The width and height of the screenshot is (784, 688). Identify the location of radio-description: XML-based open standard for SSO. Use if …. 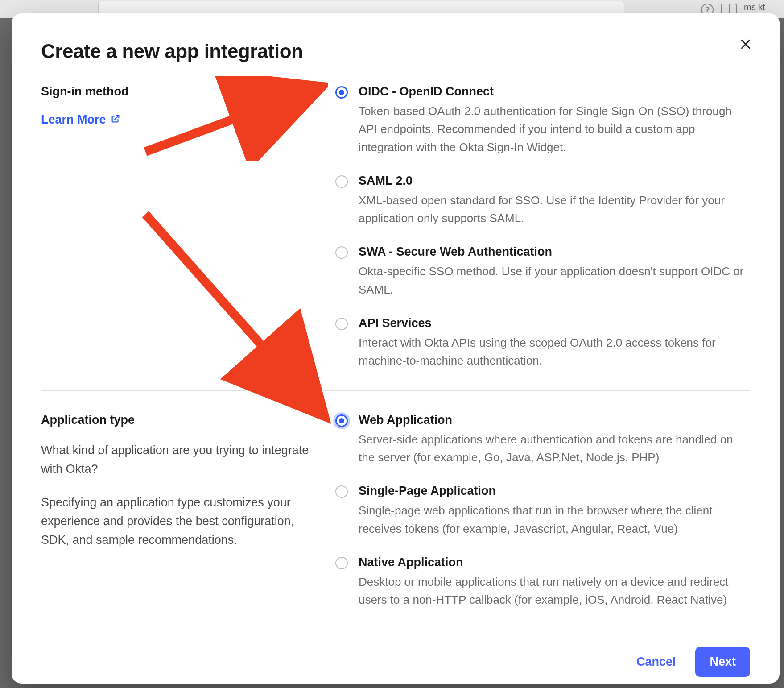
(554, 210).